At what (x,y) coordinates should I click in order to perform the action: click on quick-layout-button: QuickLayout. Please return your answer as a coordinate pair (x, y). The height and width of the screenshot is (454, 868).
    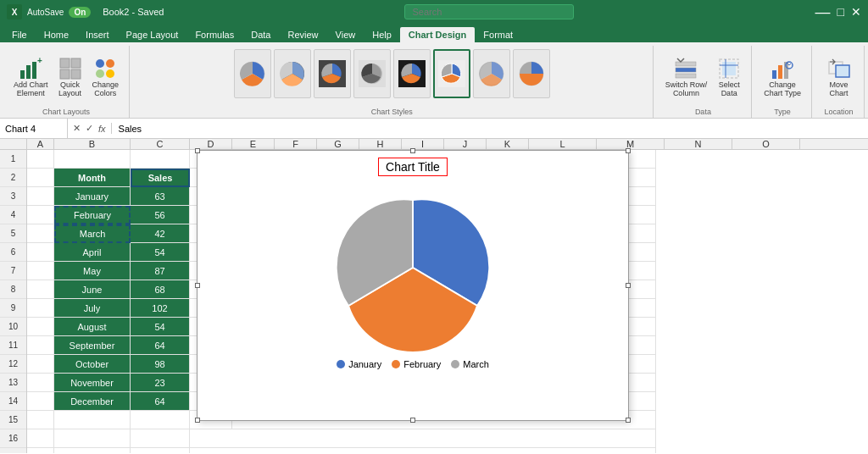
    Looking at the image, I should click on (70, 77).